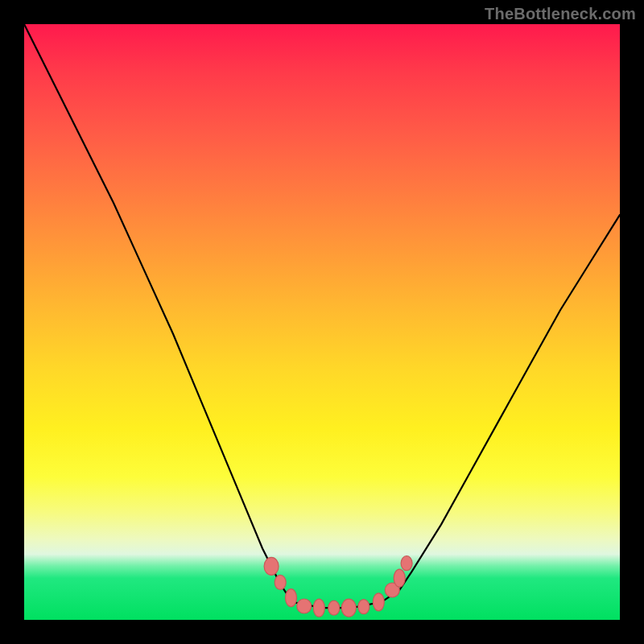 Image resolution: width=644 pixels, height=644 pixels. I want to click on marker-group, so click(338, 587).